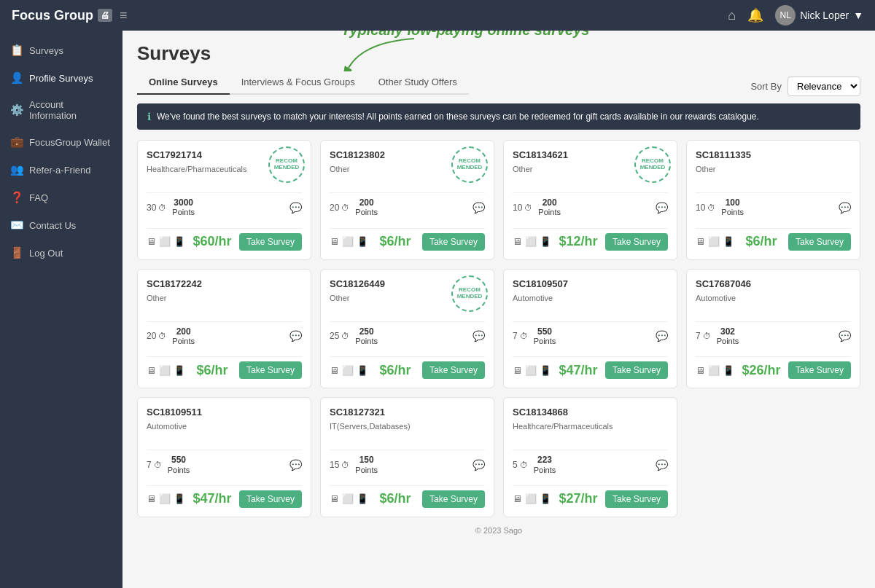 This screenshot has width=875, height=588. What do you see at coordinates (591, 239) in the screenshot?
I see `survey-footer: 🖥 ⬜ 📱 $12/hr Take Survey` at bounding box center [591, 239].